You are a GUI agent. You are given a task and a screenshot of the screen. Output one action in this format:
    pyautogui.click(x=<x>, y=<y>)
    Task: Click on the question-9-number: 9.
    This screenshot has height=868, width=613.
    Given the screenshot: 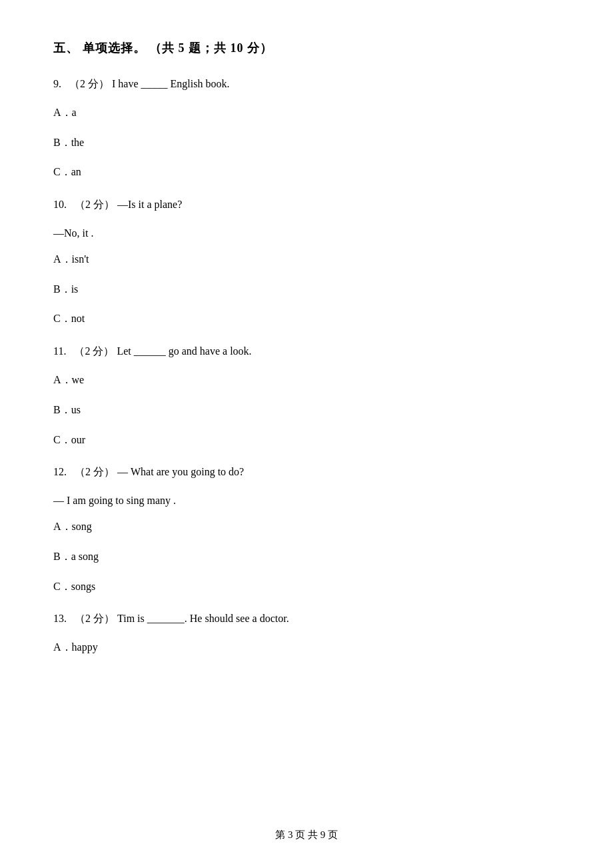 What is the action you would take?
    pyautogui.click(x=57, y=84)
    